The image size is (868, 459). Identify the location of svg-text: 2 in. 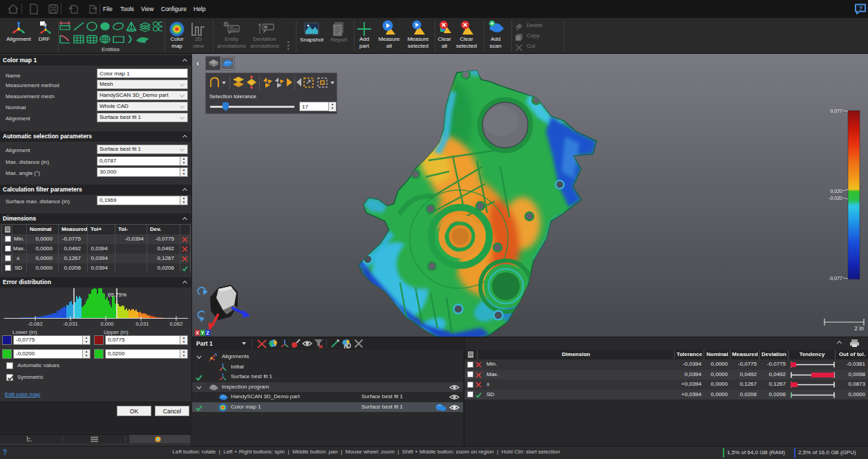
(859, 328).